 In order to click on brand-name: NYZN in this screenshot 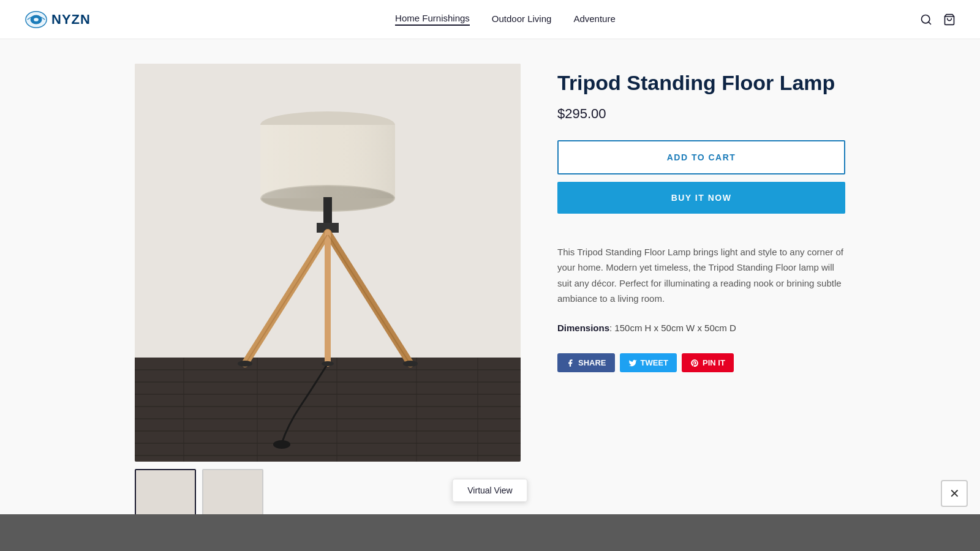, I will do `click(71, 20)`.